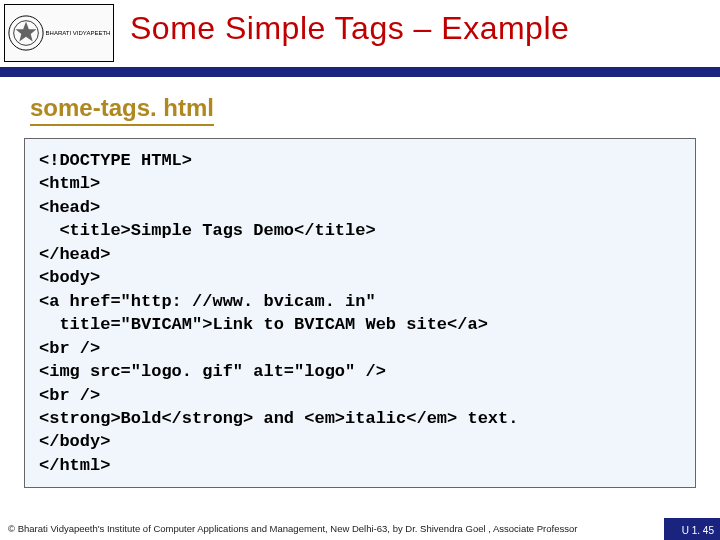 The height and width of the screenshot is (540, 720). I want to click on copyright-text: © Bharati Vidyapeeth's Institute of Comp…, so click(292, 528).